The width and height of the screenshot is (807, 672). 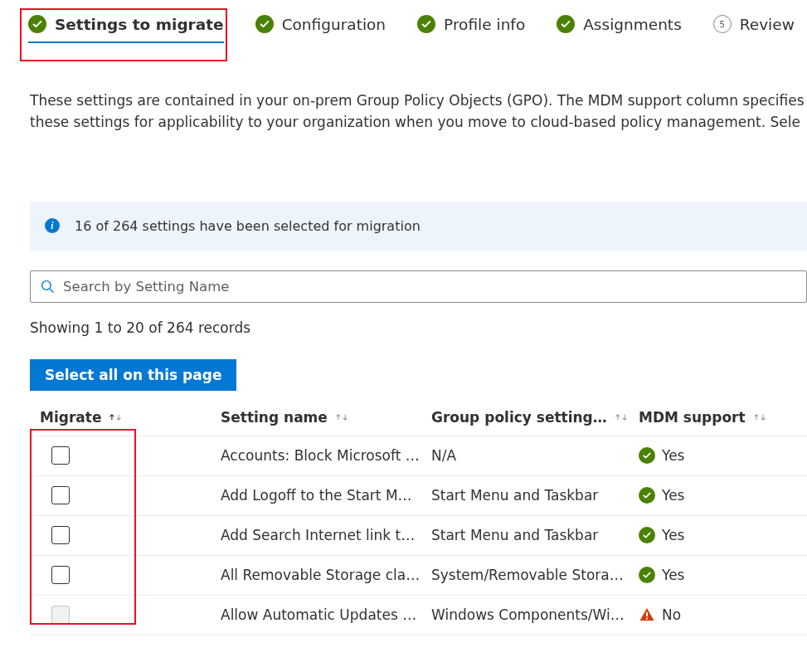 What do you see at coordinates (418, 226) in the screenshot?
I see `info-bar: i 16 of 264 settings have been selected …` at bounding box center [418, 226].